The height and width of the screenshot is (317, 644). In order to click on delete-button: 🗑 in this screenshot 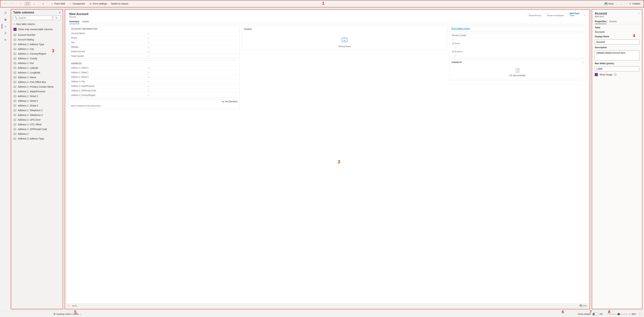, I will do `click(43, 4)`.